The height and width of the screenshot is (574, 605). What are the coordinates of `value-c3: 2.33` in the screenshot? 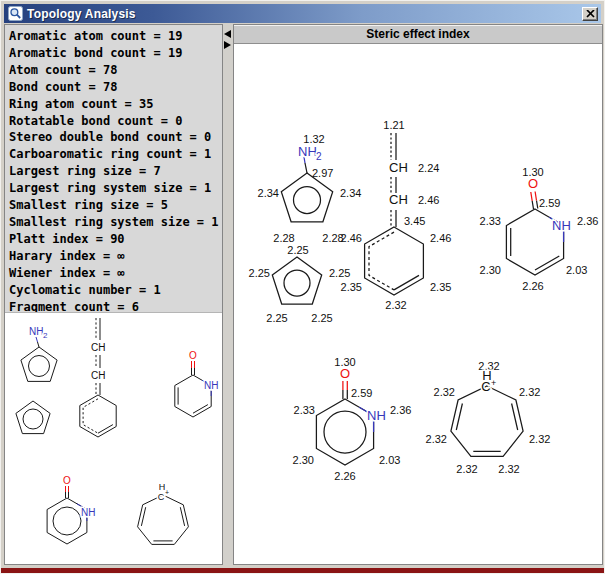 It's located at (490, 221).